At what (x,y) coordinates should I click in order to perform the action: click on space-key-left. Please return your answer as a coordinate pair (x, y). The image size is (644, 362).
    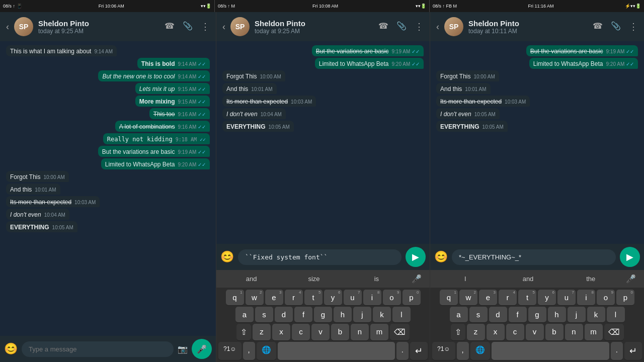
    Looking at the image, I should click on (336, 351).